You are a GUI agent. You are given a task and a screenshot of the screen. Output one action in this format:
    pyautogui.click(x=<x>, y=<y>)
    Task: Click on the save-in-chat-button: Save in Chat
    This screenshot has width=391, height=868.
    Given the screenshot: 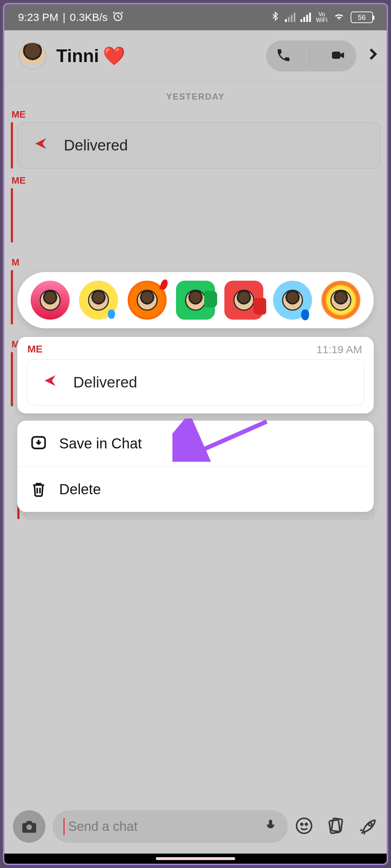 What is the action you would take?
    pyautogui.click(x=196, y=443)
    